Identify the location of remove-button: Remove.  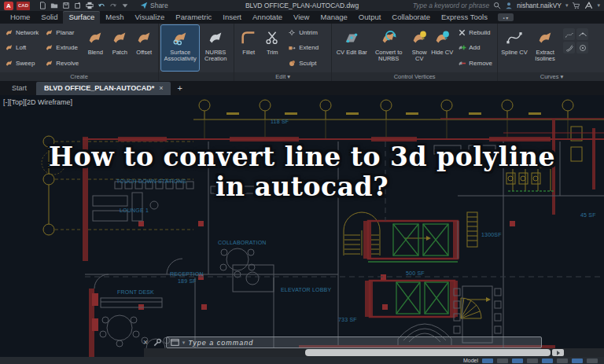
(475, 63).